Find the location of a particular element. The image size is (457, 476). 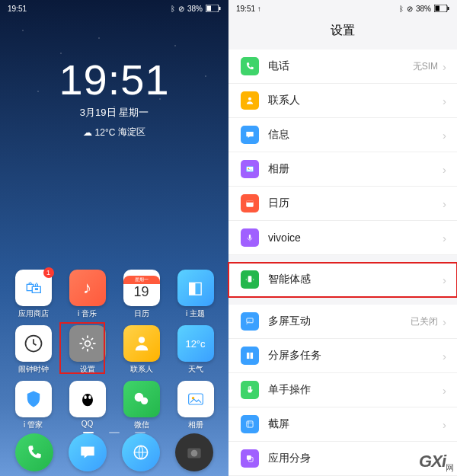

app-i 主题: ◧i 主题 is located at coordinates (195, 294).